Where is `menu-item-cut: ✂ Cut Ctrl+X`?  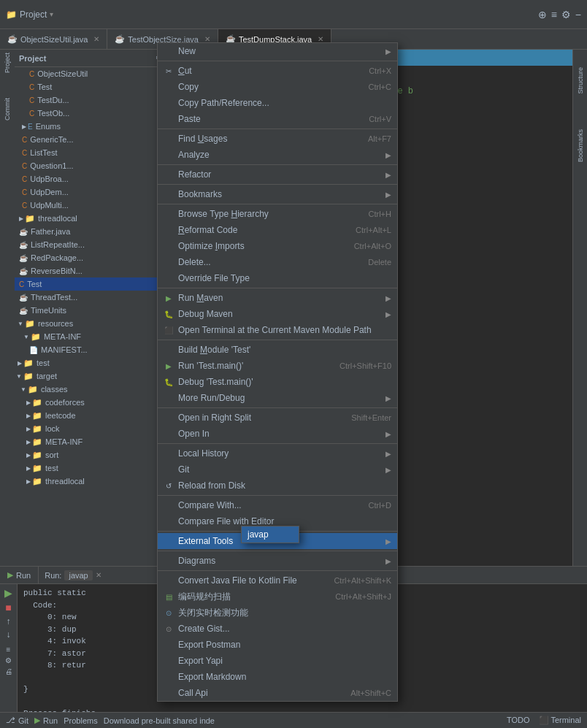 menu-item-cut: ✂ Cut Ctrl+X is located at coordinates (277, 71).